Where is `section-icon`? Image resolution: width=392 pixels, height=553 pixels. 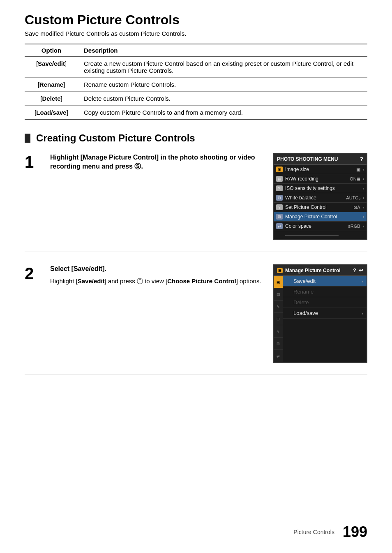
section-icon is located at coordinates (28, 138).